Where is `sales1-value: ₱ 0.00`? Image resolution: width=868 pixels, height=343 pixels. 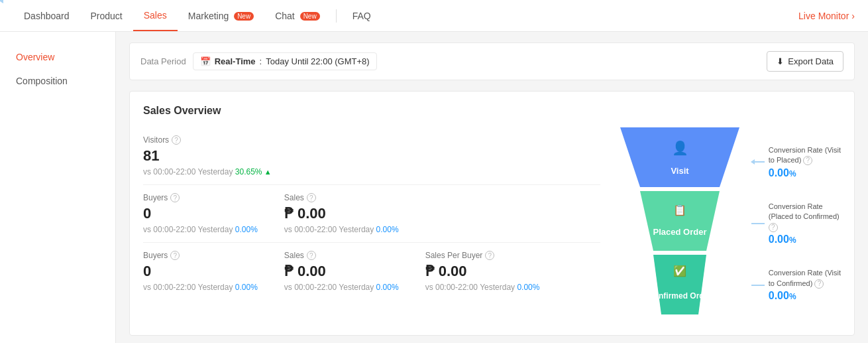
sales1-value: ₱ 0.00 is located at coordinates (342, 214).